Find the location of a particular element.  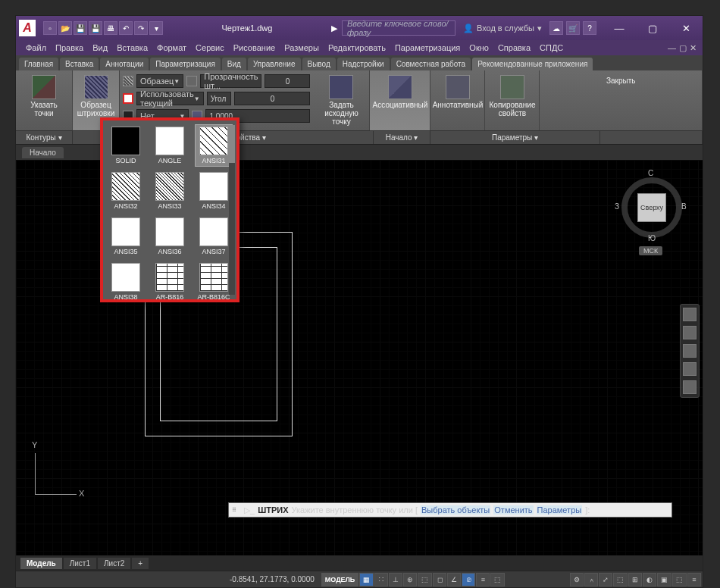

layout-add: + is located at coordinates (140, 564).